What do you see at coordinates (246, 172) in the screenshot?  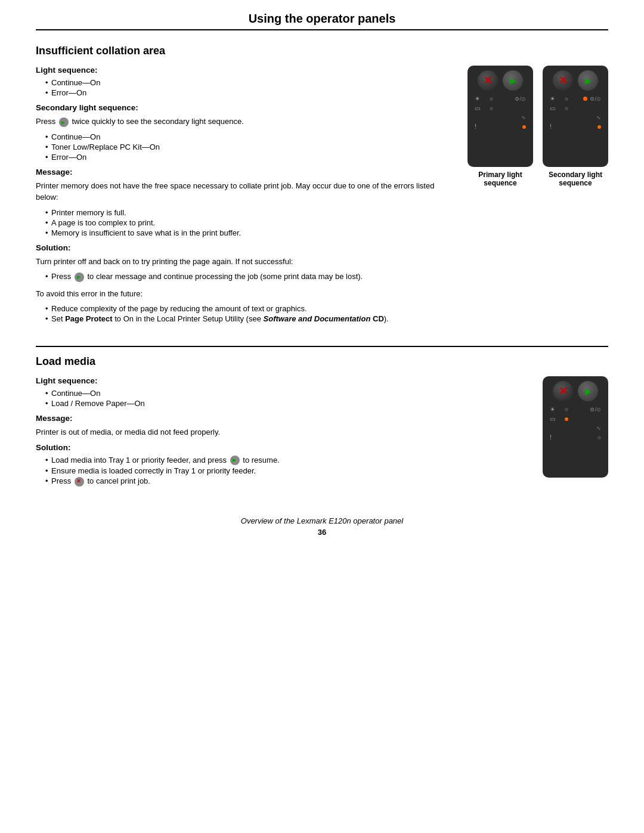 I see `message-heading: Message:` at bounding box center [246, 172].